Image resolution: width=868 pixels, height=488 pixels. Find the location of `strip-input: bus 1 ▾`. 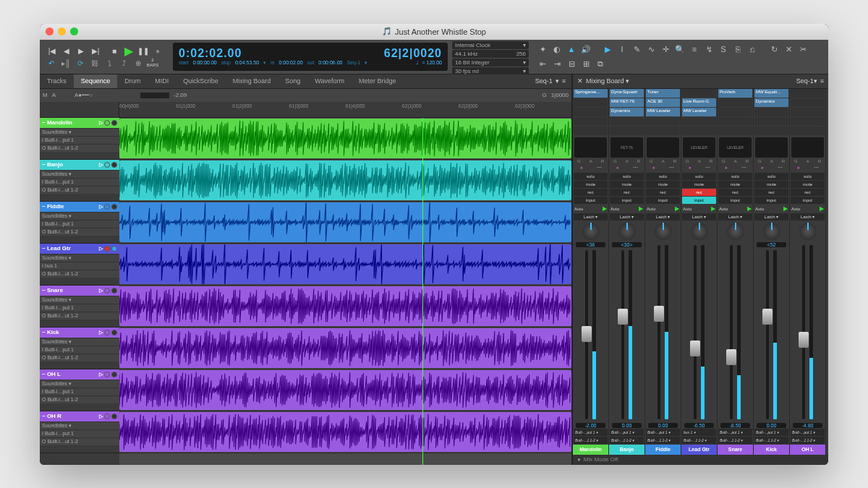

strip-input: bus 1 ▾ is located at coordinates (699, 432).